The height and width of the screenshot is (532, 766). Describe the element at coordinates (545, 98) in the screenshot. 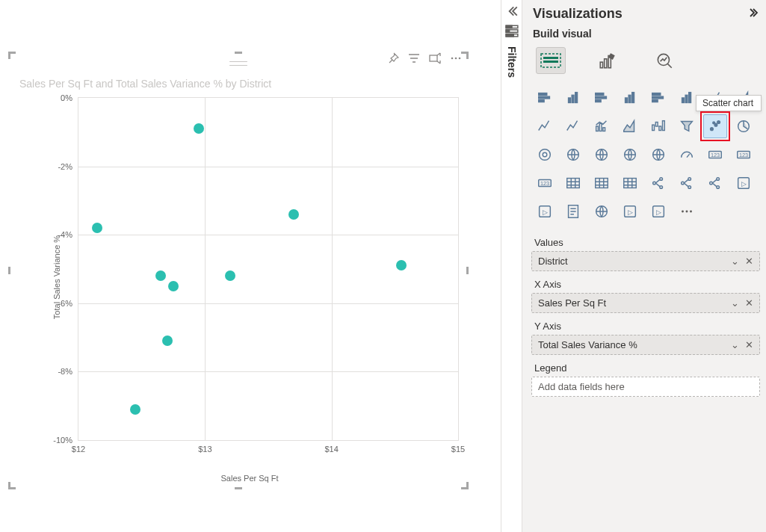

I see `viz-type-stacked-bar` at that location.